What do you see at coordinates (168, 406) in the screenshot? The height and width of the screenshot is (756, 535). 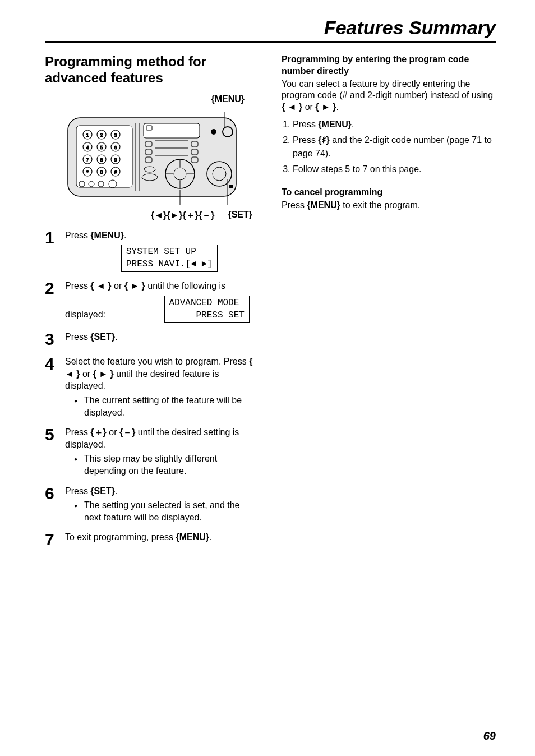 I see `bullet-item: The current setting of the feature will …` at bounding box center [168, 406].